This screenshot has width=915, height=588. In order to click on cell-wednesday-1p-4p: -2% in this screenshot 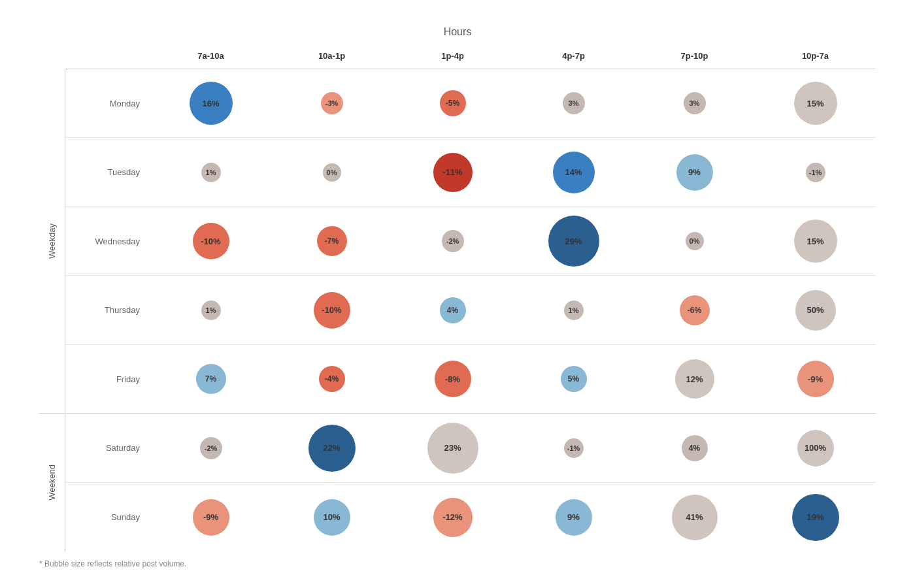, I will do `click(452, 241)`.